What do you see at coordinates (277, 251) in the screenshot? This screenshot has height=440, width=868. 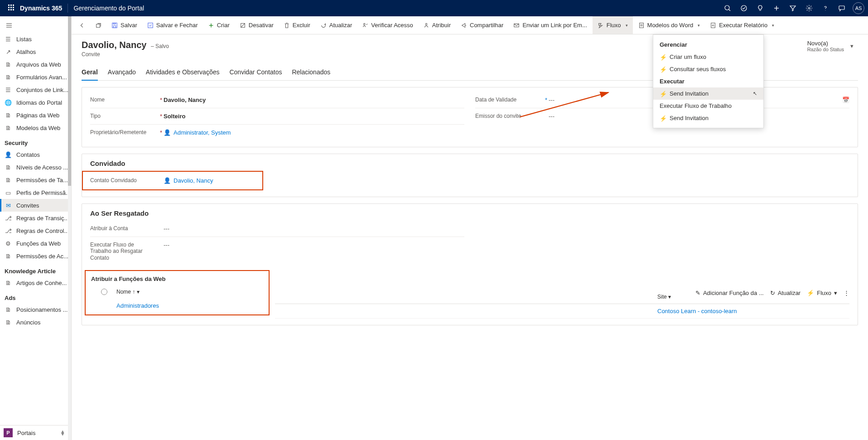 I see `field-run-workflow: Executar Fluxo de Trabalho ao Resgatar C…` at bounding box center [277, 251].